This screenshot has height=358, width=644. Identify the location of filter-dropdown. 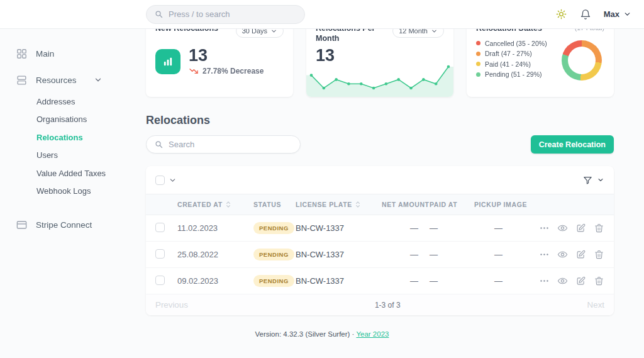
(594, 180).